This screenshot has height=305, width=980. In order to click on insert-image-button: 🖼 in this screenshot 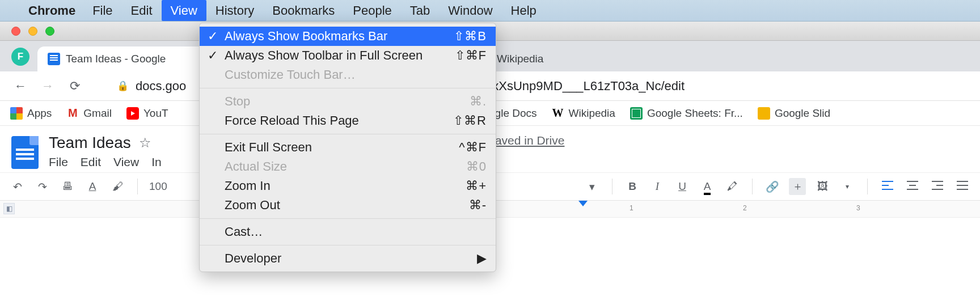, I will do `click(822, 187)`.